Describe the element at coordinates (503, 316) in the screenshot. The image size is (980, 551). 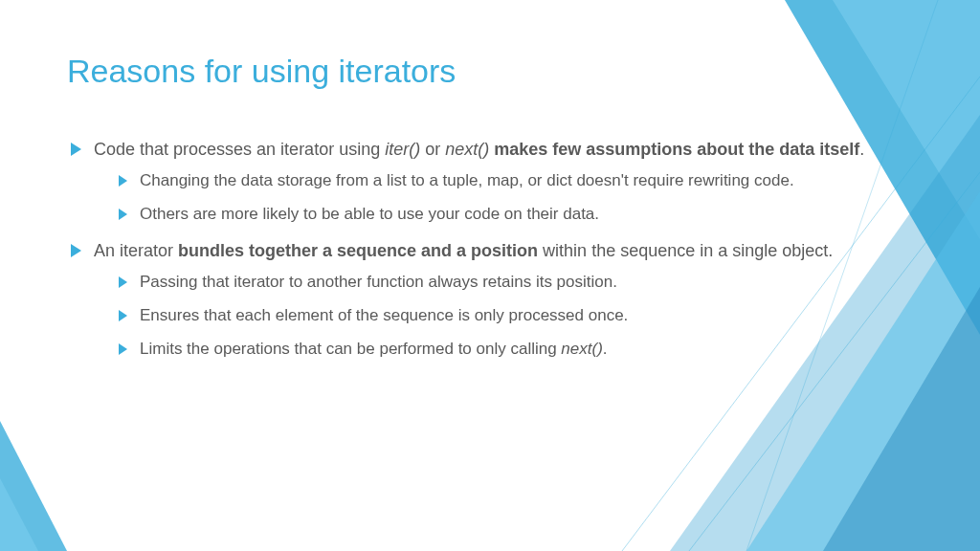
I see `sub-list: Passing that iterator to another functio…` at that location.